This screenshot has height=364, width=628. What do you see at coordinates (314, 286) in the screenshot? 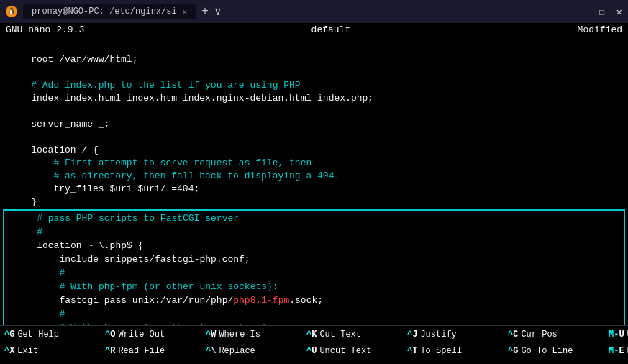
I see `hl-line: # With php-fpm (or other unix sockets):` at bounding box center [314, 286].